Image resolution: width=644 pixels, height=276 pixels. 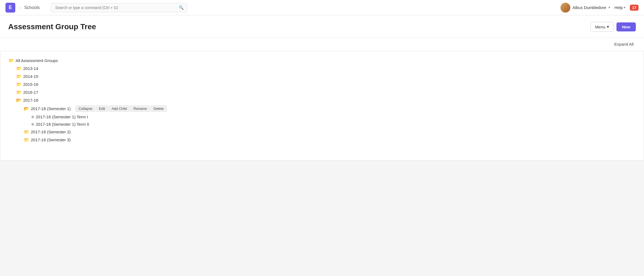 What do you see at coordinates (31, 77) in the screenshot?
I see `tree-label: 2014-15` at bounding box center [31, 77].